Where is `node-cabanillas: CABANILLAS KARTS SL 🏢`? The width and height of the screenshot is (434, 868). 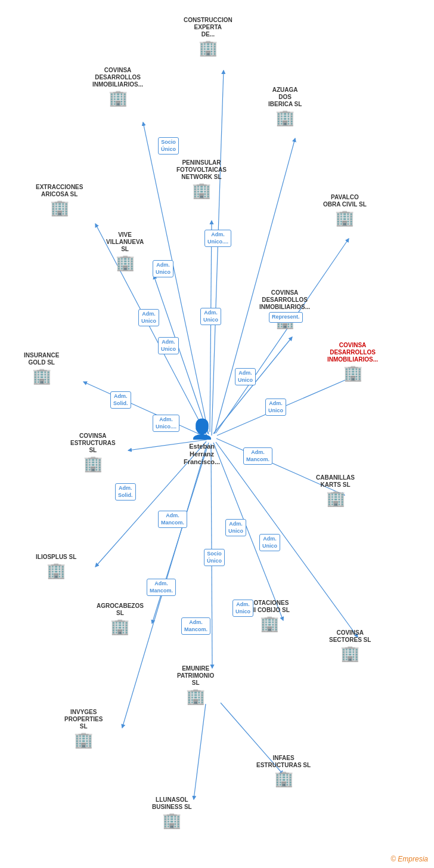
node-cabanillas: CABANILLAS KARTS SL 🏢 is located at coordinates (335, 490).